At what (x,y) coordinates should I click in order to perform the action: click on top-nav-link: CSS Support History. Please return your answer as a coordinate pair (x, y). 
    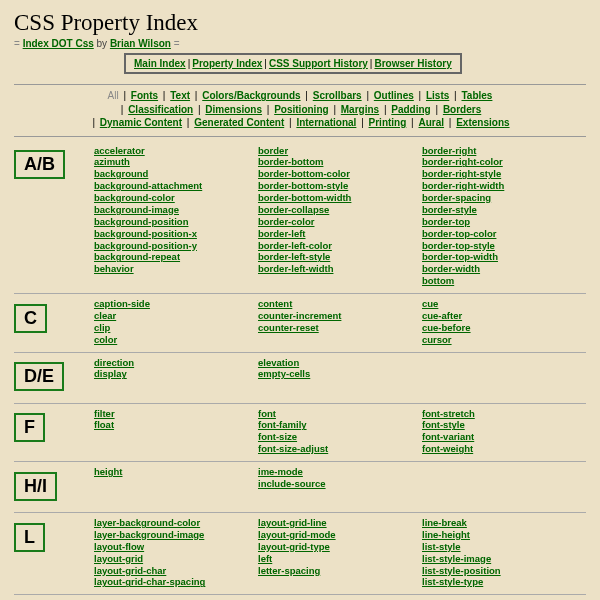
    Looking at the image, I should click on (318, 64).